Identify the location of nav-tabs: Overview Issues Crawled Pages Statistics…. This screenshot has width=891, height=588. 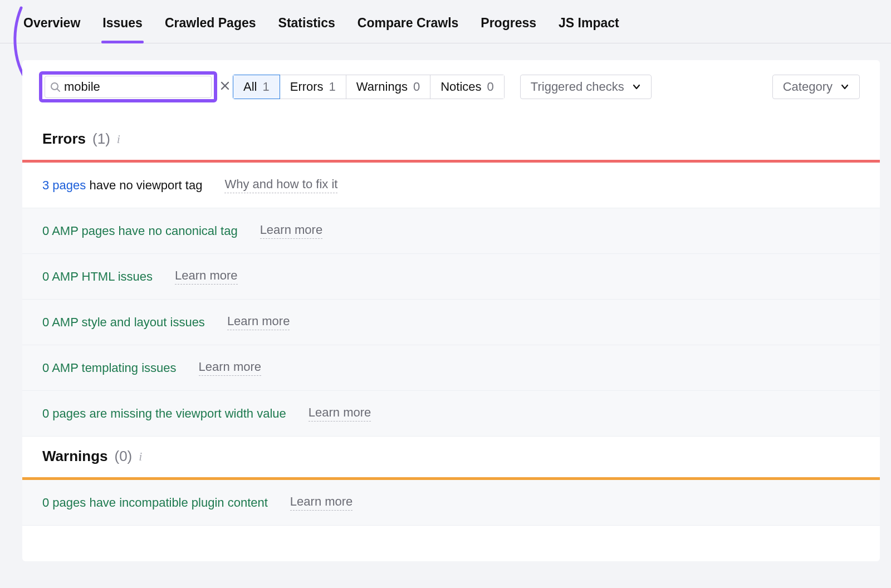
(446, 22).